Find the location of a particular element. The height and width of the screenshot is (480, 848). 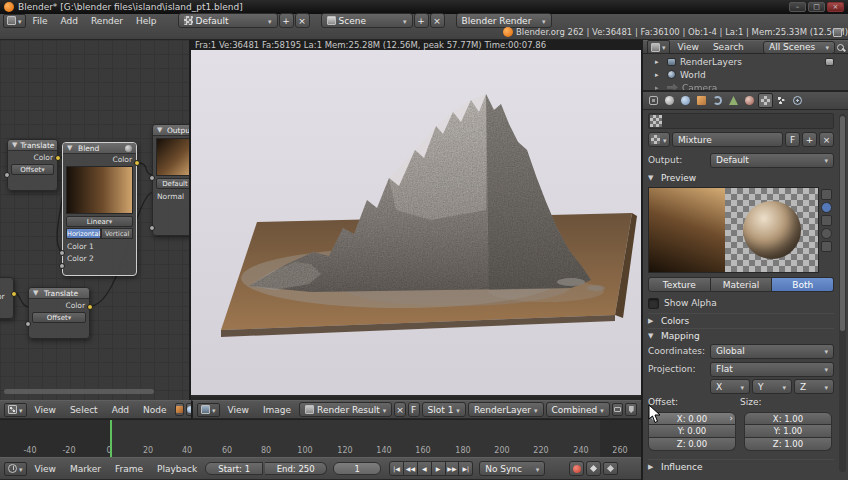

preview-cube-icon is located at coordinates (826, 220).